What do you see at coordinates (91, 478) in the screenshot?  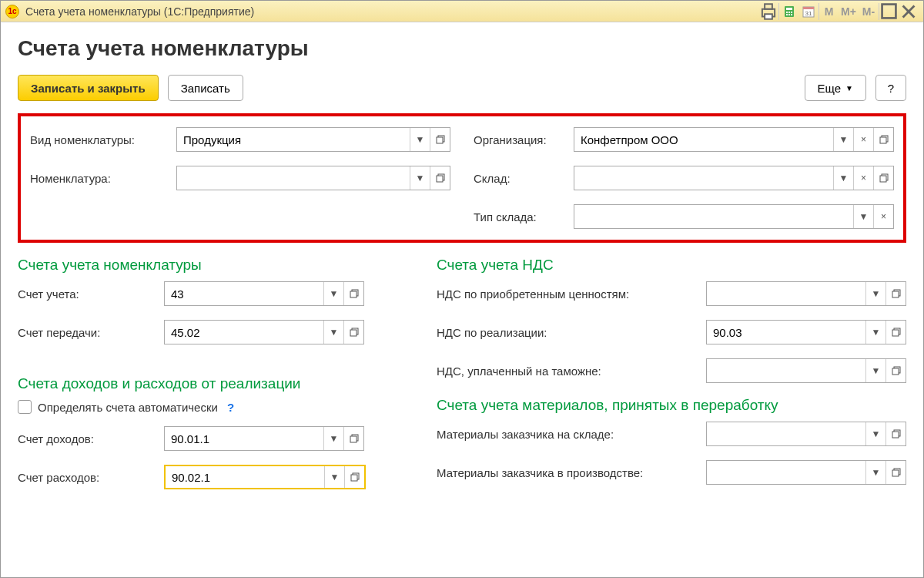 I see `expense-label: Счет расходов:` at bounding box center [91, 478].